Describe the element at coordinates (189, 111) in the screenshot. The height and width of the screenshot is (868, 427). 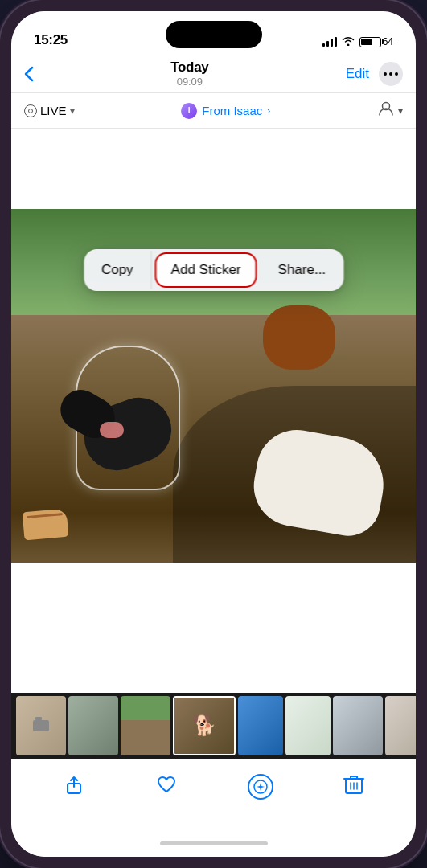
I see `from-avatar: I` at that location.